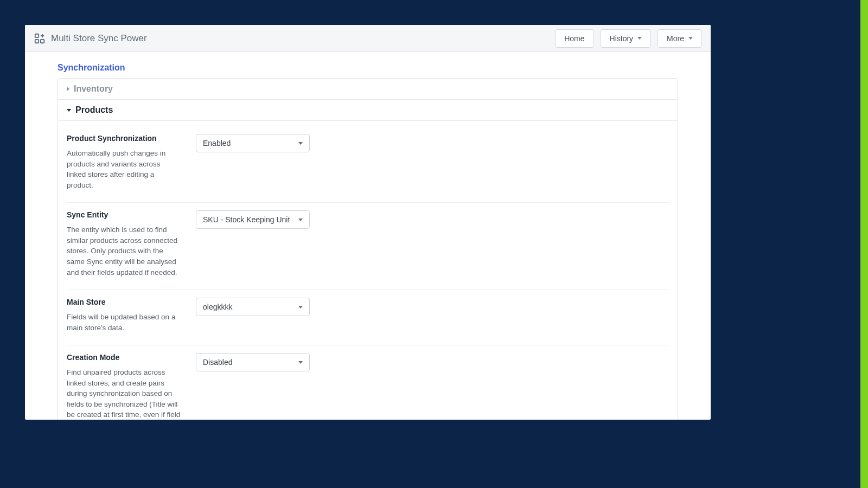 The image size is (868, 488). I want to click on home-button: Home, so click(574, 38).